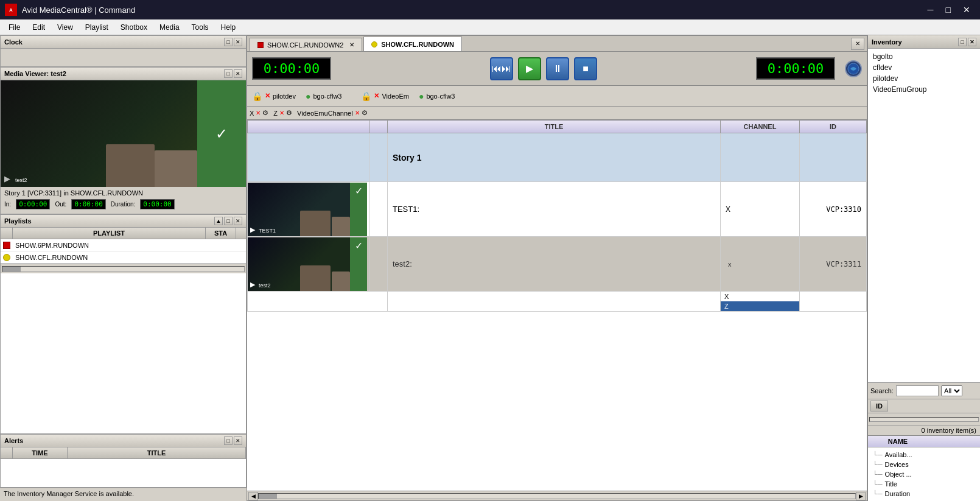  I want to click on playlist-row-2: SHOW.CFL.RUNDOWN, so click(123, 258).